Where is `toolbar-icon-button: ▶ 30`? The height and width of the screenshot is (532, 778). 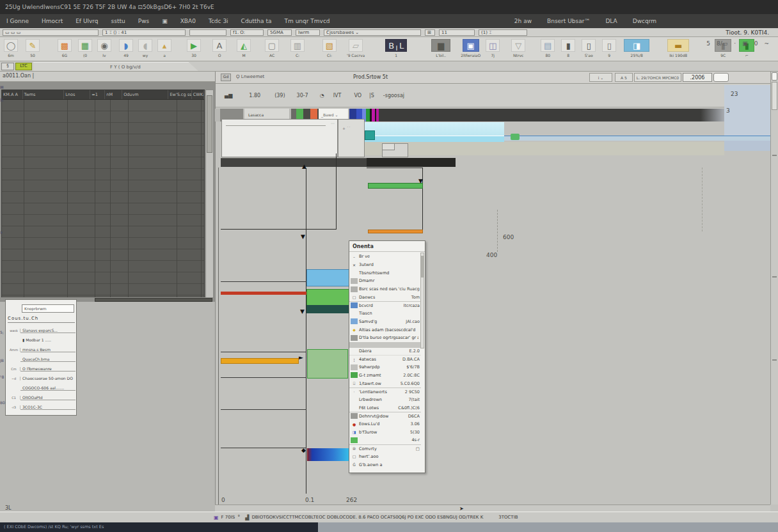
toolbar-icon-button: ▶ 30 is located at coordinates (194, 49).